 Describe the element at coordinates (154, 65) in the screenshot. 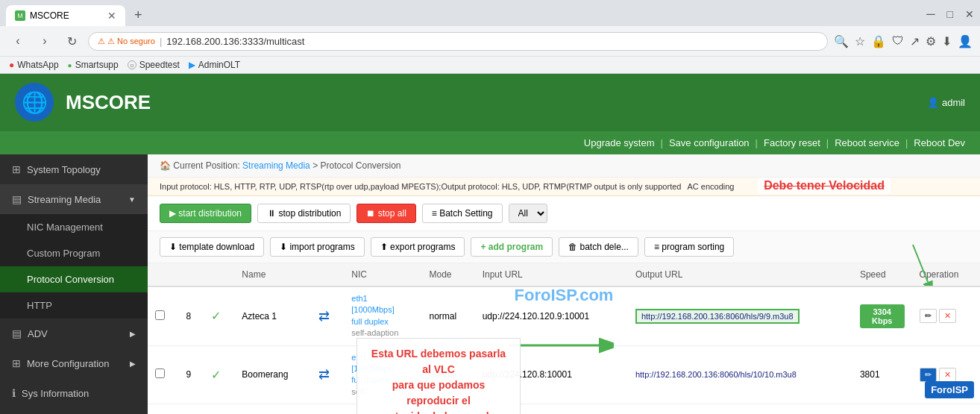

I see `bookmark-speedtest: ○ Speedtest` at that location.